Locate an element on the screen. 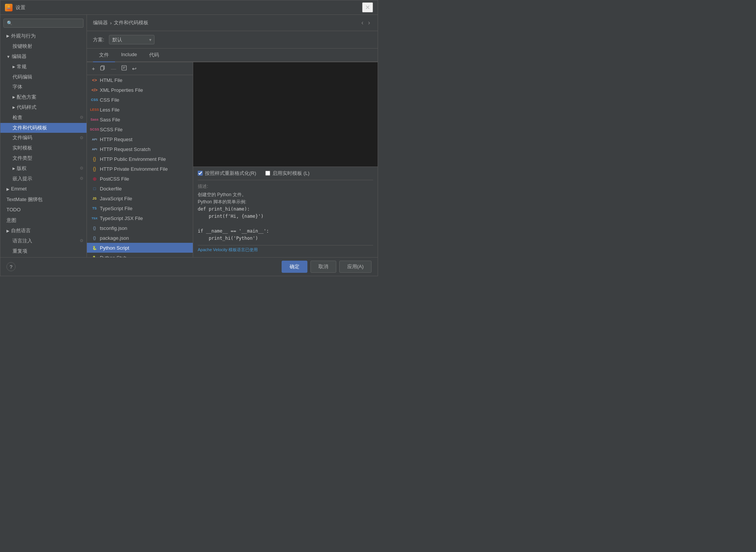 The image size is (756, 552). sidebar-item-inlay-hints: 嵌入提示 ⚙ is located at coordinates (43, 179).